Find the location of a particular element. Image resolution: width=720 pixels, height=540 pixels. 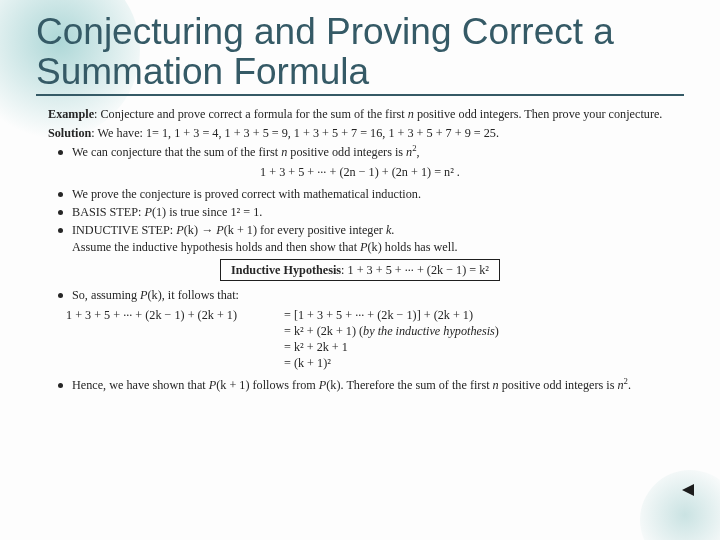

equation-conjecture: 1 + 3 + 5 + ∙∙∙ + (2n − 1) + (2n + 1) = … is located at coordinates (360, 172).